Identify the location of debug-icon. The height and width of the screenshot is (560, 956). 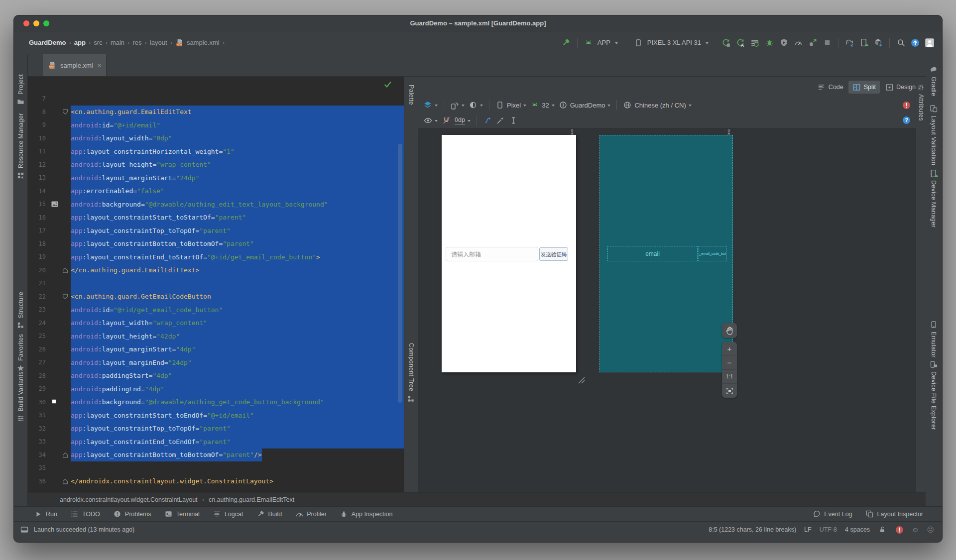
(769, 43).